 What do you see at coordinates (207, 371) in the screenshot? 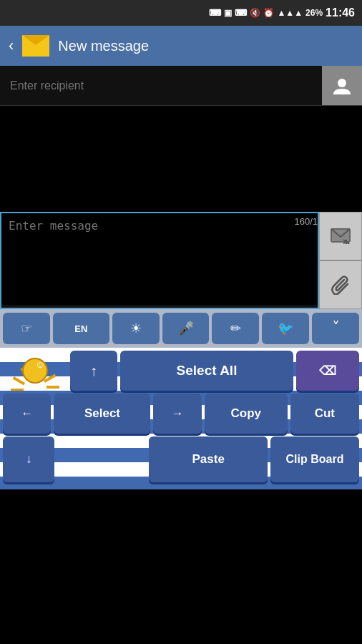
I see `select-all-key: Select All` at bounding box center [207, 371].